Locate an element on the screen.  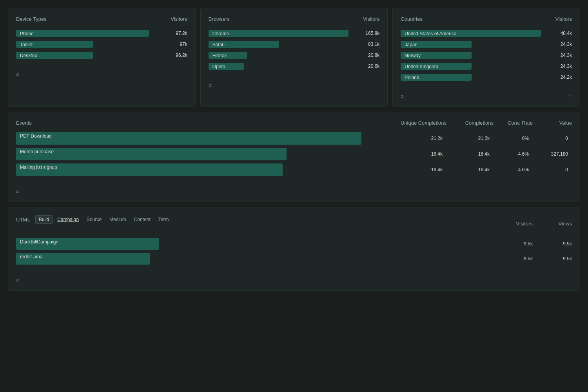
countries-panel: Countries Visitors United States of Amer… is located at coordinates (486, 57).